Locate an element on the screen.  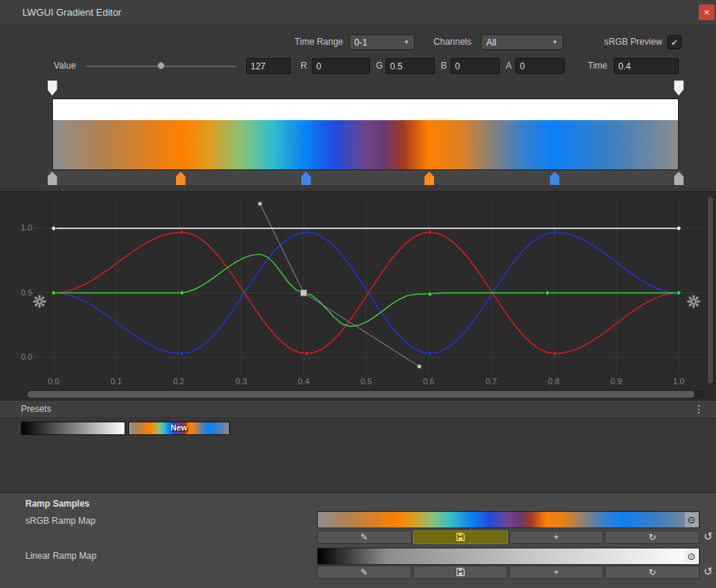
srgb-ramp-label: sRGB Ramp Map is located at coordinates (60, 521).